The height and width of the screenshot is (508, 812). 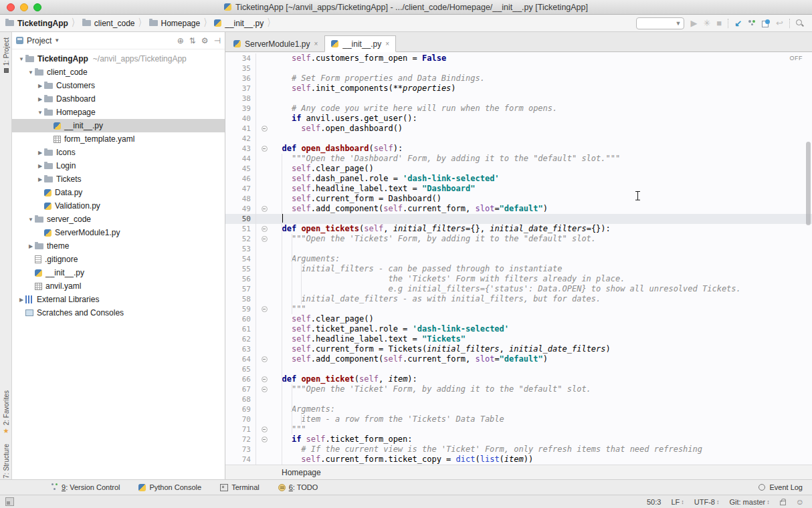 What do you see at coordinates (519, 199) in the screenshot?
I see `code-line: 48 self.current_form = Dashboard()` at bounding box center [519, 199].